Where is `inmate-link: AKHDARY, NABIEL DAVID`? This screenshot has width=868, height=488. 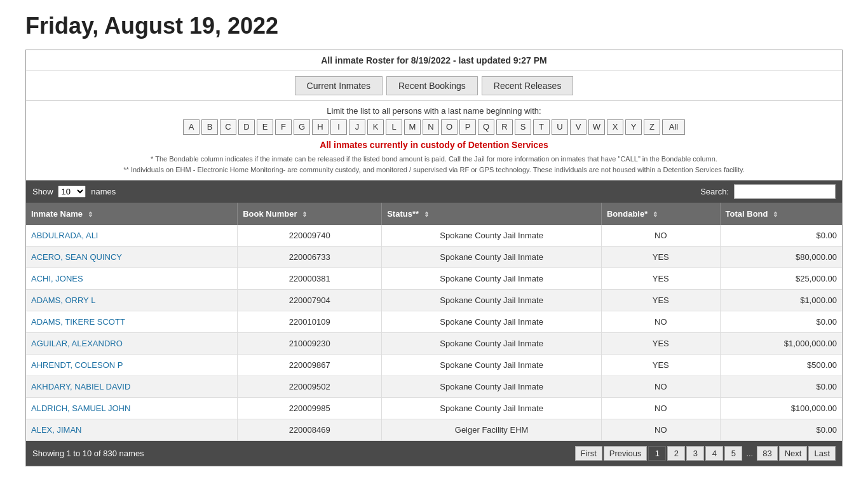 inmate-link: AKHDARY, NABIEL DAVID is located at coordinates (81, 386).